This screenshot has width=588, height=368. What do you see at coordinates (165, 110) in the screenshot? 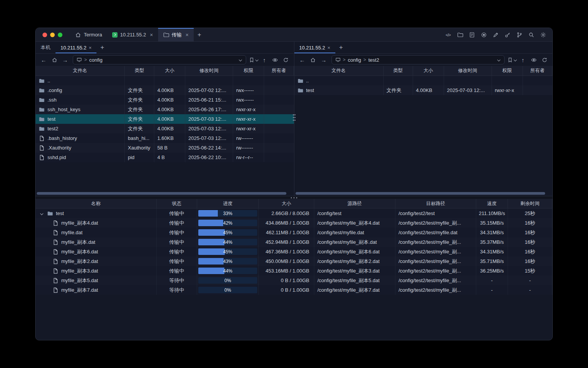
I see `file-row: ssh_host_keys 文件夹 4.00KB 2025-06-26 17:.…` at bounding box center [165, 110].